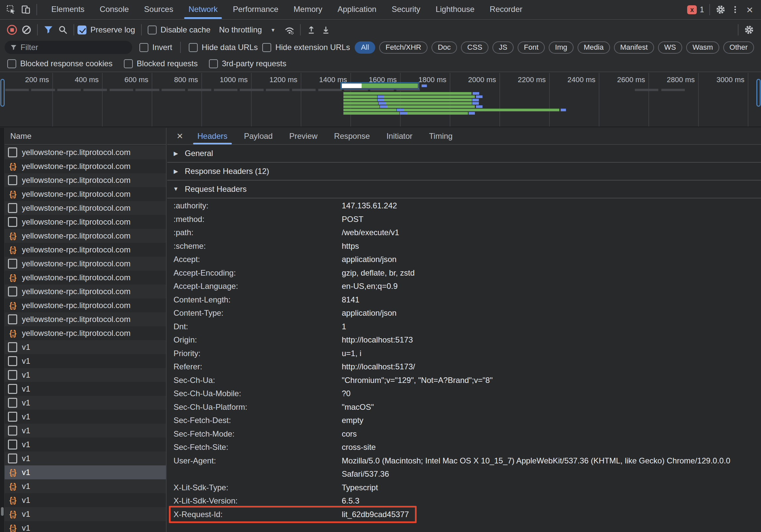 This screenshot has width=761, height=532. I want to click on section-request-headers: ▼ Request Headers, so click(464, 190).